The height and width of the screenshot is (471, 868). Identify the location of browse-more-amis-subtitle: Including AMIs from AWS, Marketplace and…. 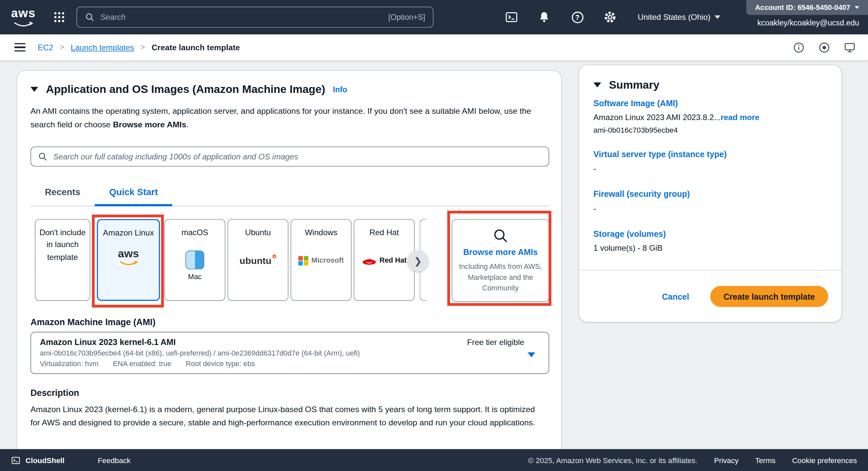
(500, 277).